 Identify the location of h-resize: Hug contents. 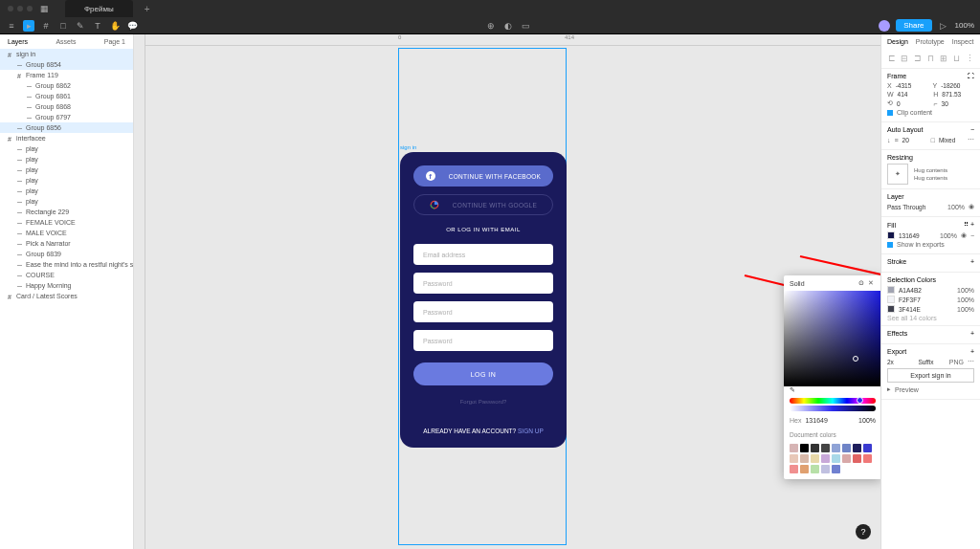
(930, 170).